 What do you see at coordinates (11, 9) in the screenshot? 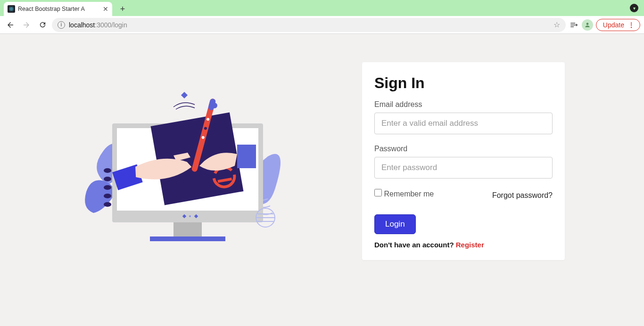
I see `react-favicon-icon` at bounding box center [11, 9].